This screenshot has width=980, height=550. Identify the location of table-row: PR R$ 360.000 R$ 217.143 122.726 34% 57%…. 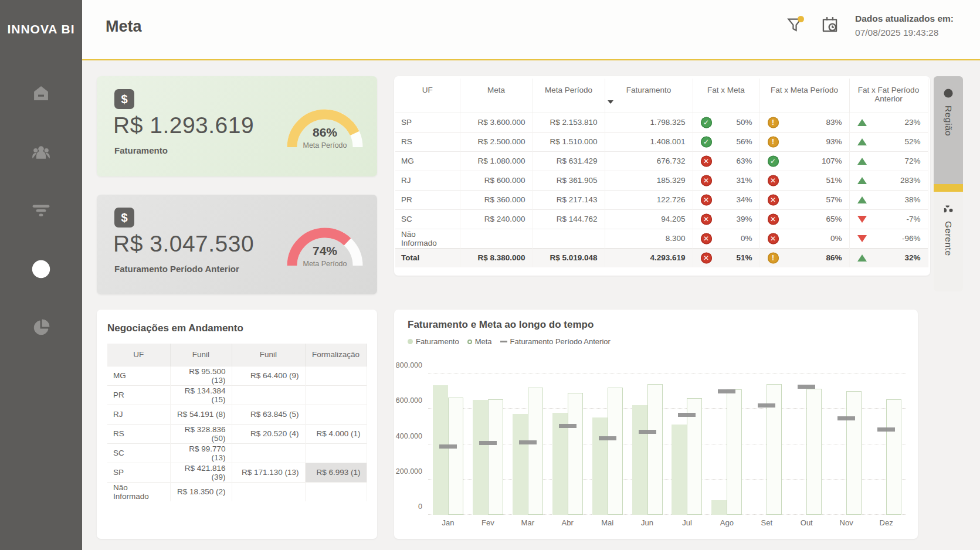
(662, 199).